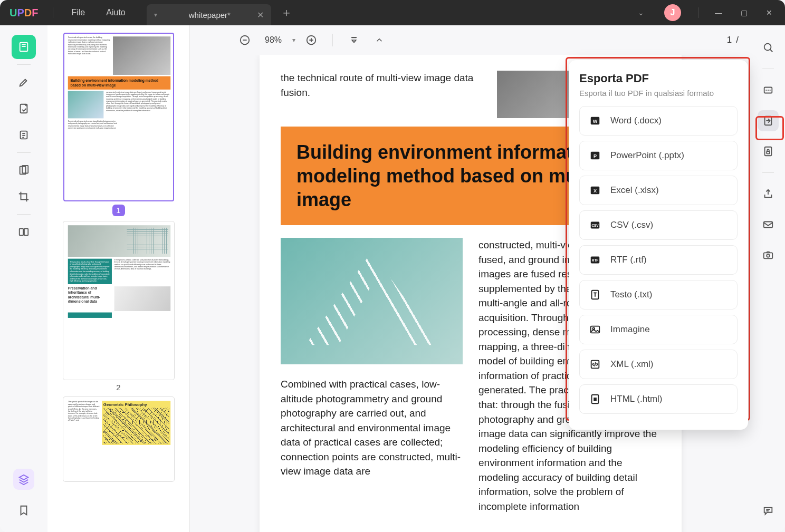 Image resolution: width=785 pixels, height=532 pixels. Describe the element at coordinates (116, 13) in the screenshot. I see `menu-help: Aiuto` at that location.